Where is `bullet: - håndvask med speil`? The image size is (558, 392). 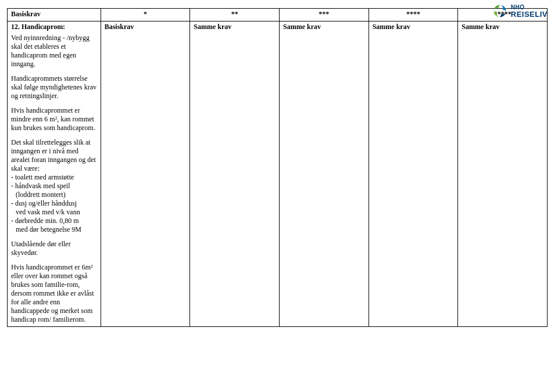
bullet: - håndvask med speil is located at coordinates (41, 186).